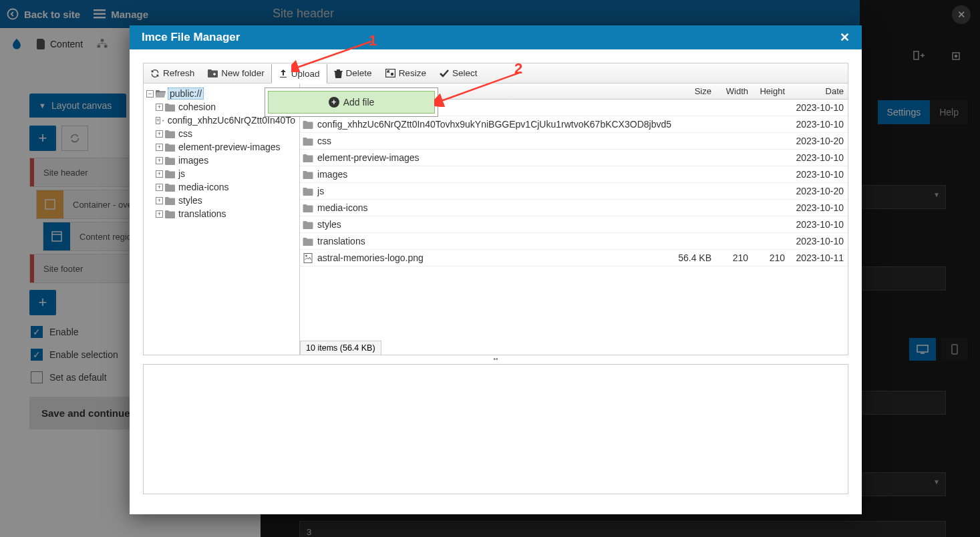 This screenshot has width=980, height=537. What do you see at coordinates (574, 158) in the screenshot?
I see `file-row: element-preview-images2023-10-10` at bounding box center [574, 158].